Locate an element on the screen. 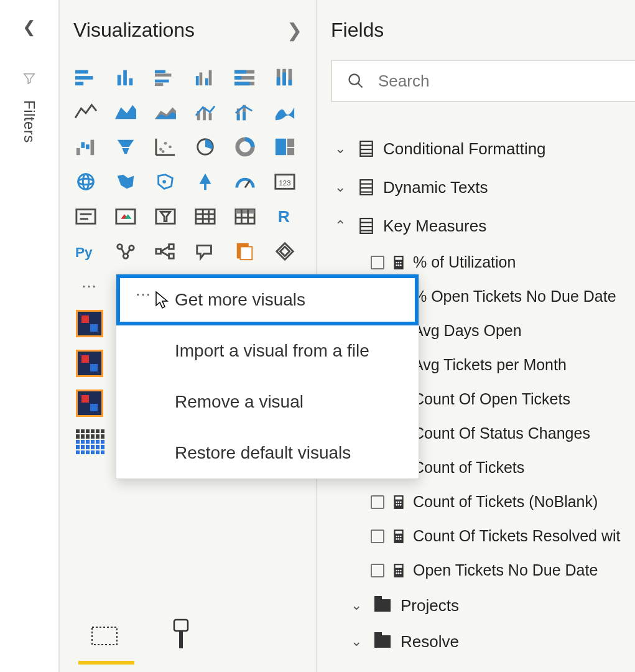  format-tab is located at coordinates (182, 635).